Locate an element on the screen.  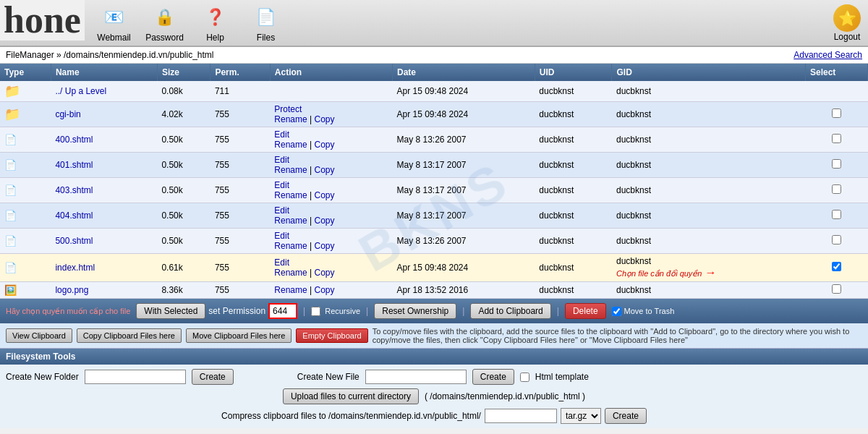
cell-size: 0.61k is located at coordinates (184, 268).